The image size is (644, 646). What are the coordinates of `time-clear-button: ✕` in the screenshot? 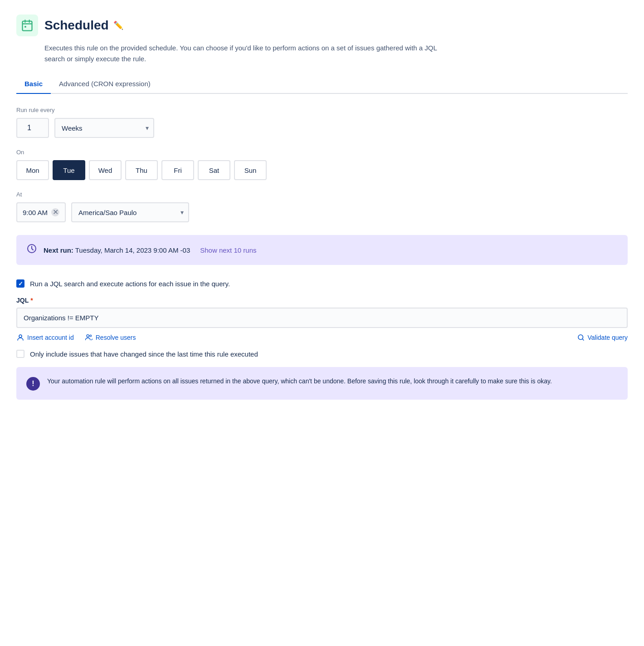 It's located at (55, 212).